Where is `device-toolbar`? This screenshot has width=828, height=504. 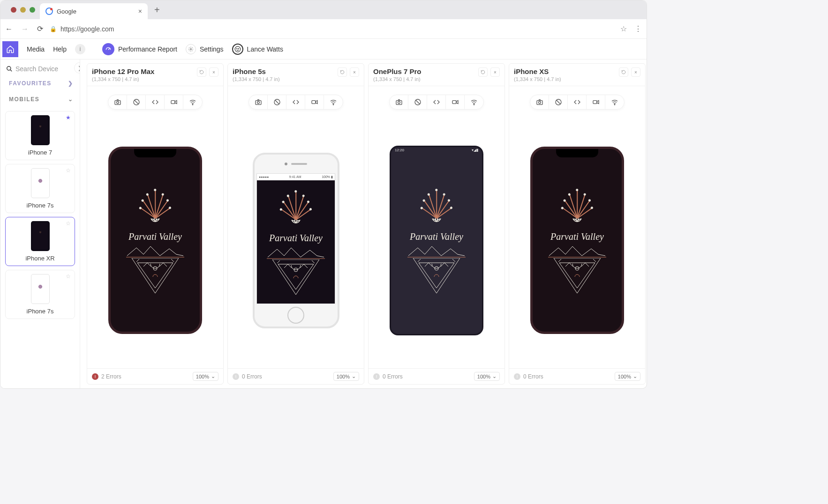
device-toolbar is located at coordinates (155, 102).